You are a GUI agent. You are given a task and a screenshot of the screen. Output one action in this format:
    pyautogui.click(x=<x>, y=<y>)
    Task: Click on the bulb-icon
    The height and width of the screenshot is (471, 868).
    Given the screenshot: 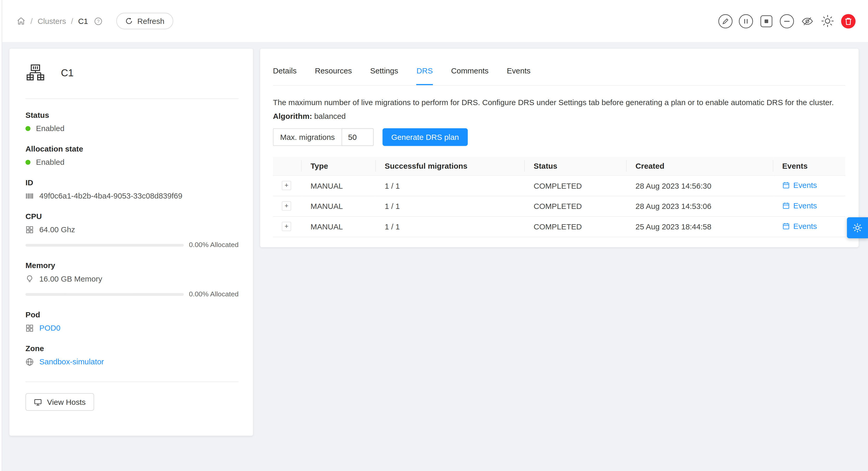 What is the action you would take?
    pyautogui.click(x=30, y=279)
    